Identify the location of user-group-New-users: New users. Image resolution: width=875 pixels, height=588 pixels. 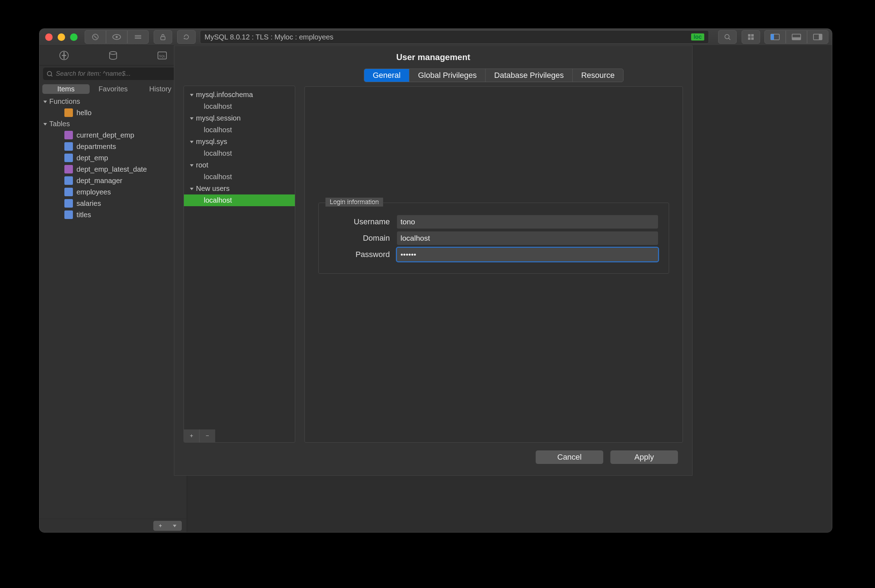
(239, 189).